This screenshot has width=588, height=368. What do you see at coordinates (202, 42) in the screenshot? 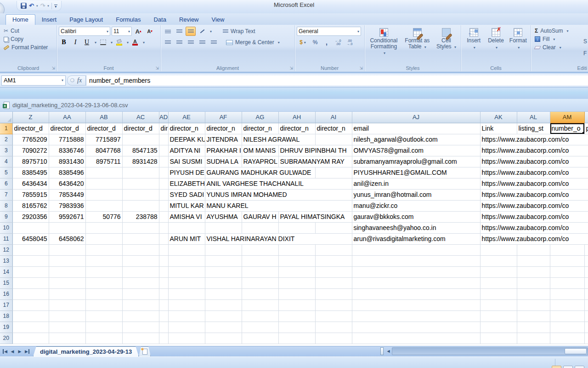
I see `decrease-indent-button` at bounding box center [202, 42].